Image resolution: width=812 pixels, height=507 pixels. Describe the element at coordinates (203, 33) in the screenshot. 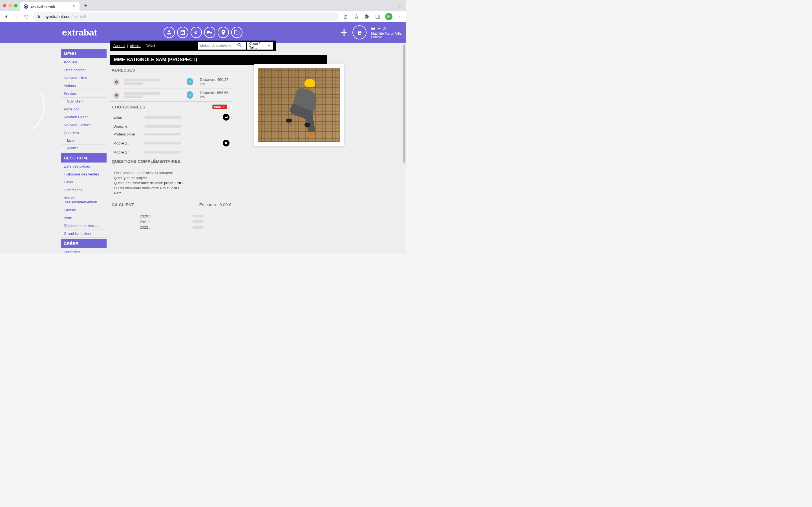

I see `app-header: extrabat € + e Mathilde Martin Villa Ext…` at that location.